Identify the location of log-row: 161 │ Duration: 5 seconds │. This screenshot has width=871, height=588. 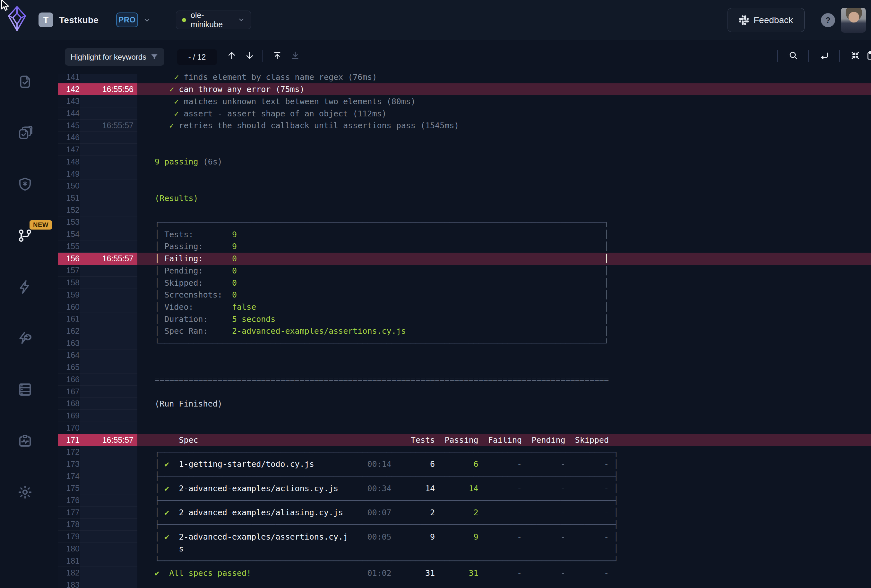
(464, 319).